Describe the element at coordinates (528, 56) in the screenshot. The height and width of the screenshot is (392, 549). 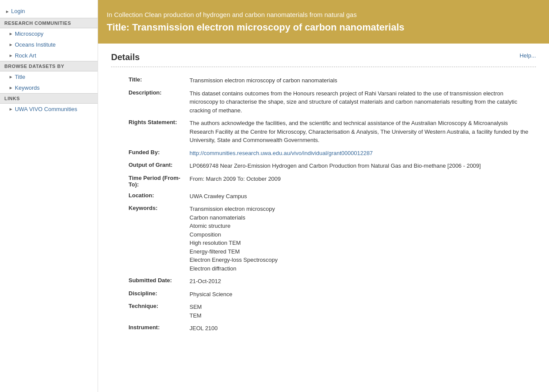
I see `help-link: Help...` at that location.